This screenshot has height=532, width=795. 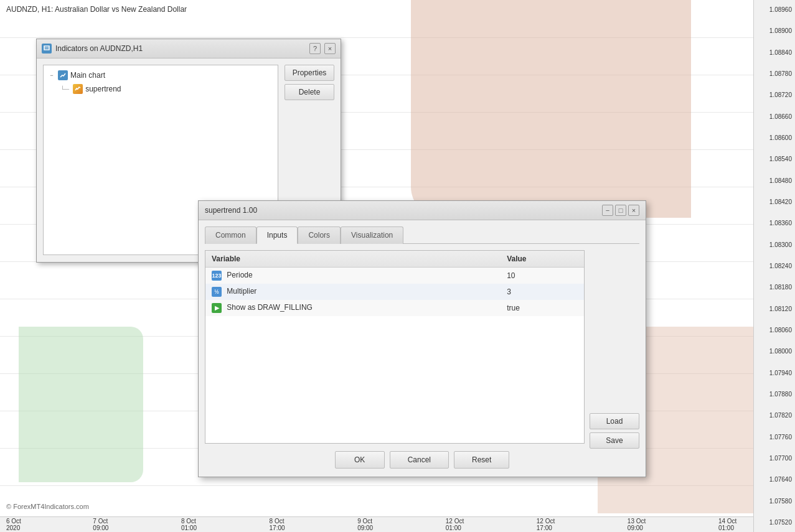 What do you see at coordinates (482, 460) in the screenshot?
I see `reset-button: Reset` at bounding box center [482, 460].